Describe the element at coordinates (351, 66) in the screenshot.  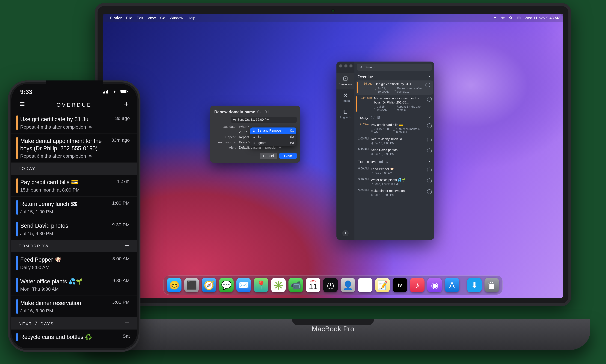
I see `zoom-dot-icon` at that location.